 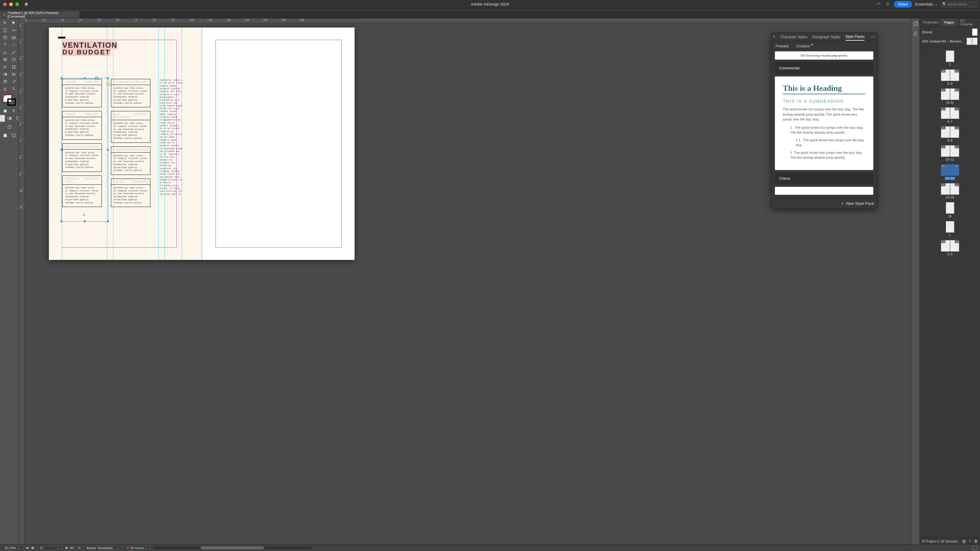 I want to click on preflight-status: 36 errors ⌄, so click(x=137, y=548).